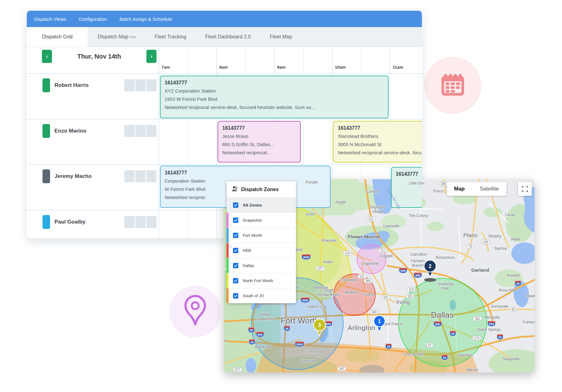  What do you see at coordinates (261, 242) in the screenshot?
I see `dispatch-zones-panel: Dispatch Zones All ZonesGrapevineFort Wo…` at bounding box center [261, 242].